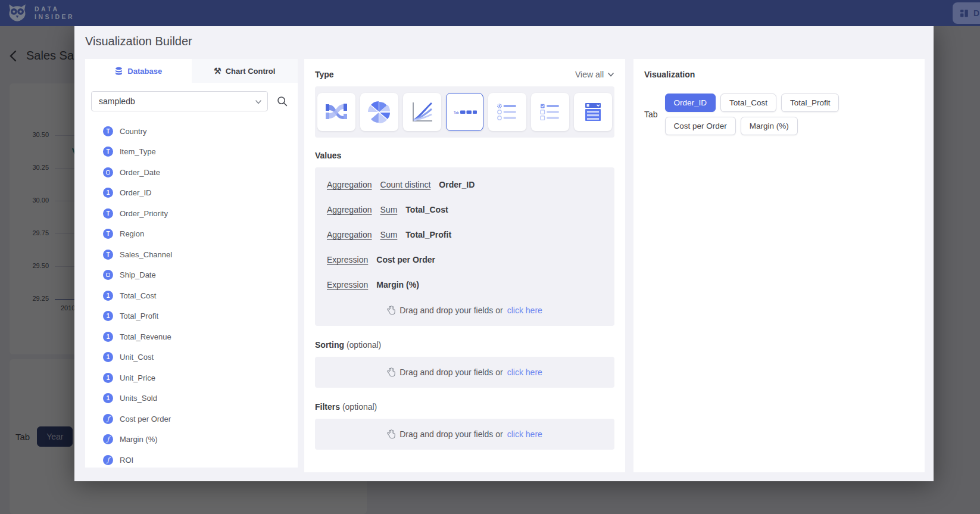 This screenshot has width=980, height=514. Describe the element at coordinates (810, 102) in the screenshot. I see `viz-tab-Total_Profit: Total_Profit` at that location.